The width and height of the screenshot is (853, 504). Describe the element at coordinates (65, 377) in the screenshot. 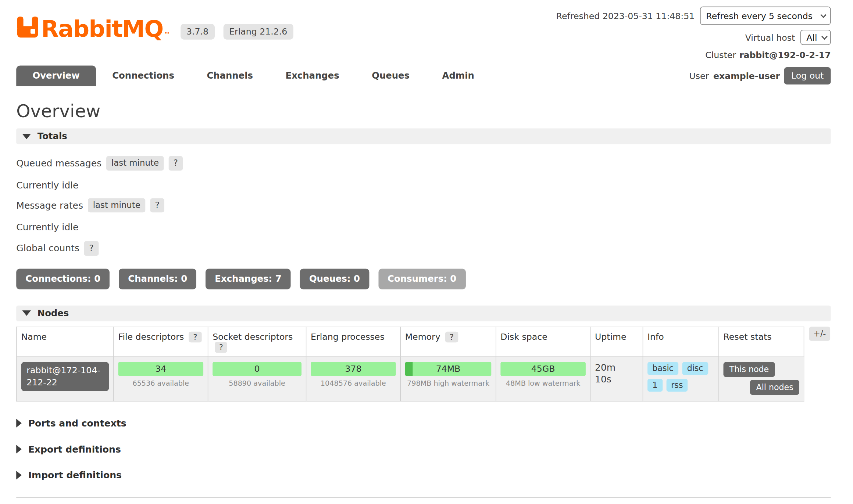

I see `node-name-badge: rabbit@172-104-212-22` at that location.